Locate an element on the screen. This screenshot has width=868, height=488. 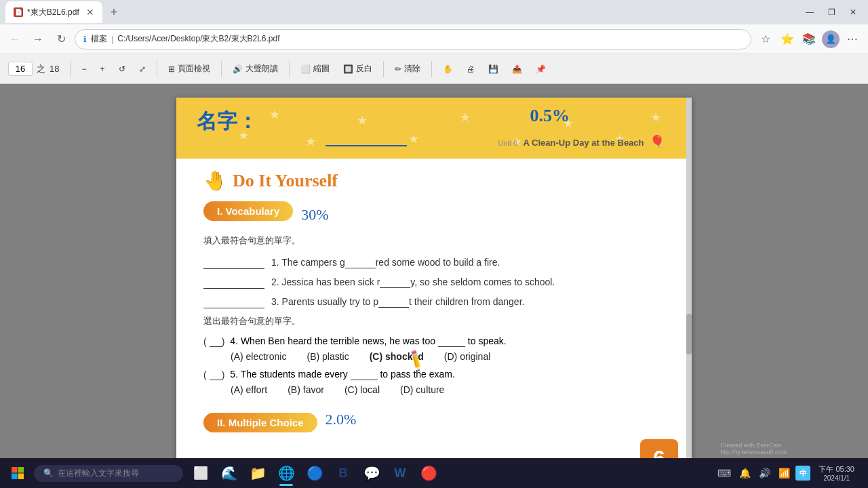
rotate-button: ↺ is located at coordinates (122, 69).